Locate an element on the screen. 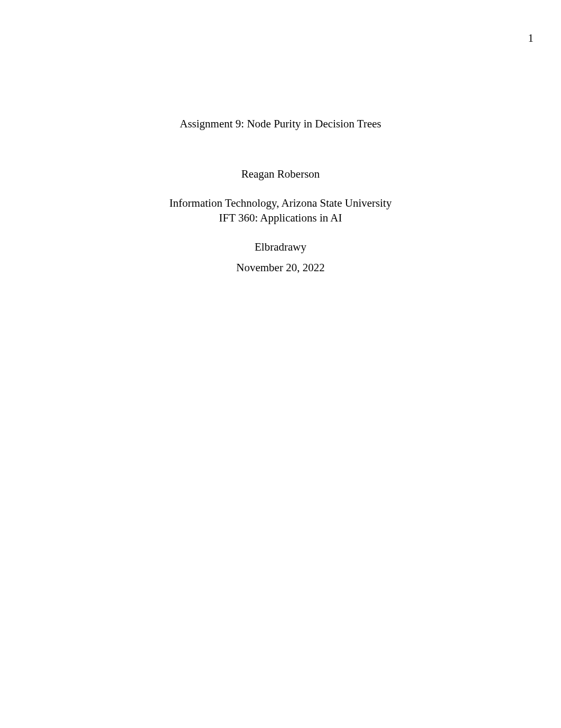 The height and width of the screenshot is (728, 561). page-number: 1 is located at coordinates (531, 38).